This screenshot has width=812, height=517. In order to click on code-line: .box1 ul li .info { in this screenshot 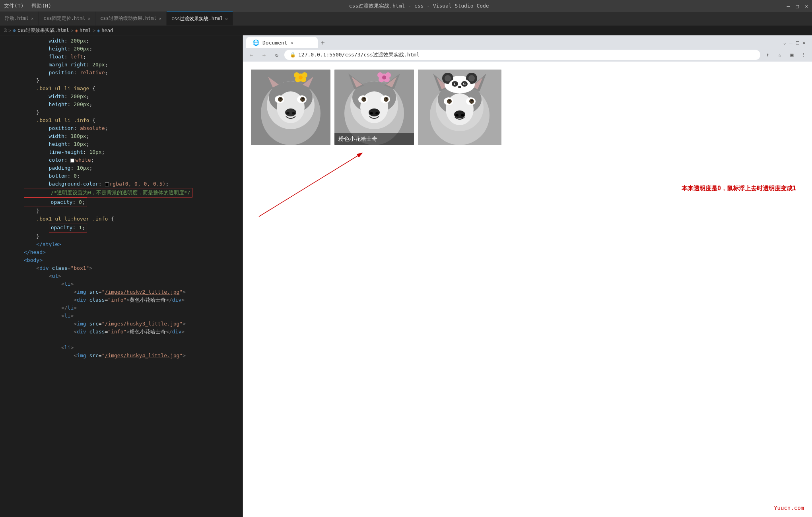, I will do `click(133, 120)`.